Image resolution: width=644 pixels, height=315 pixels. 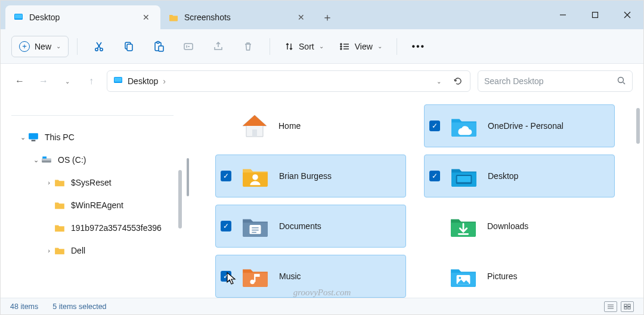 What do you see at coordinates (526, 126) in the screenshot?
I see `file-label: OneDrive - Personal` at bounding box center [526, 126].